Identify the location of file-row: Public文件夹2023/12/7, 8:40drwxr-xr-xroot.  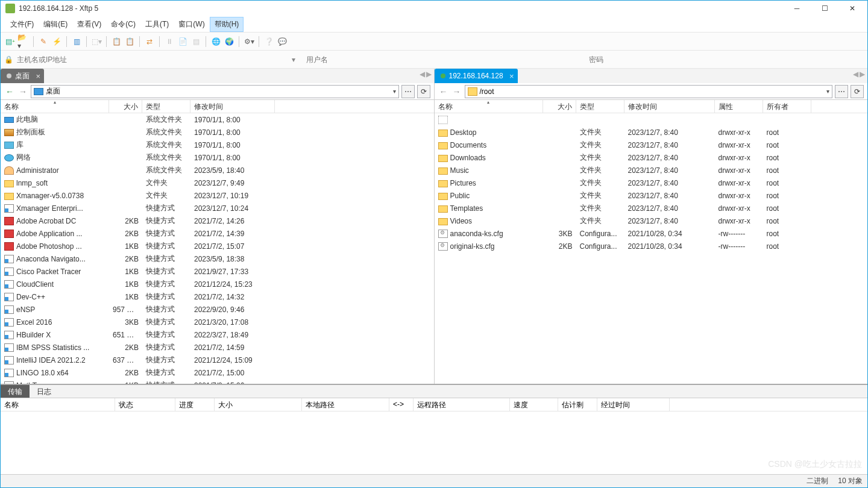
(651, 195).